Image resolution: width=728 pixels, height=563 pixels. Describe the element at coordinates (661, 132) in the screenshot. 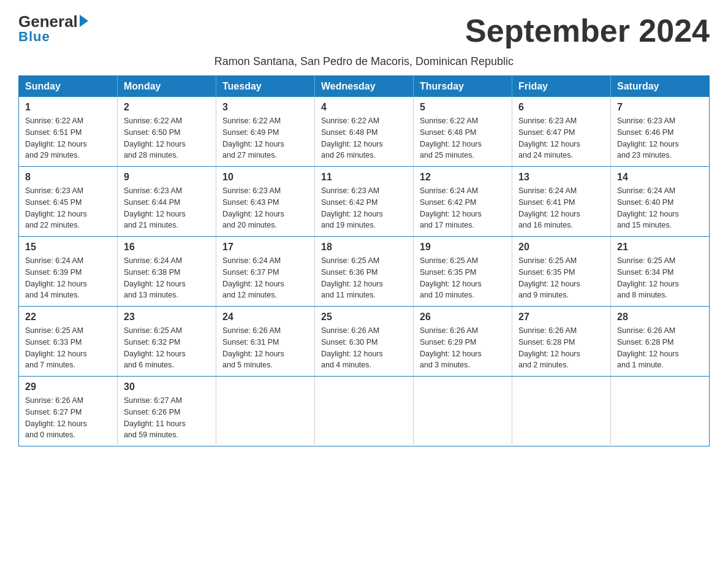

I see `calendar-cell: 7 Sunrise: 6:23 AMSunset: 6:46 PMDayligh…` at that location.